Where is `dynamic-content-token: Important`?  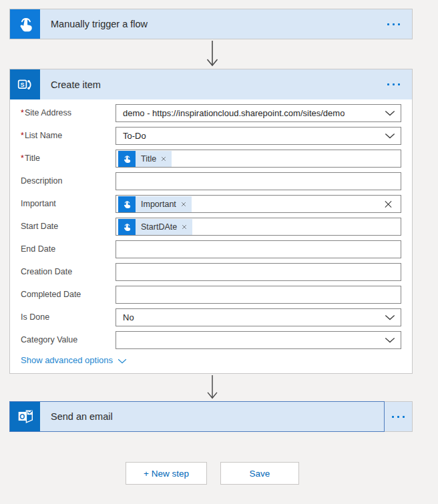 dynamic-content-token: Important is located at coordinates (155, 204).